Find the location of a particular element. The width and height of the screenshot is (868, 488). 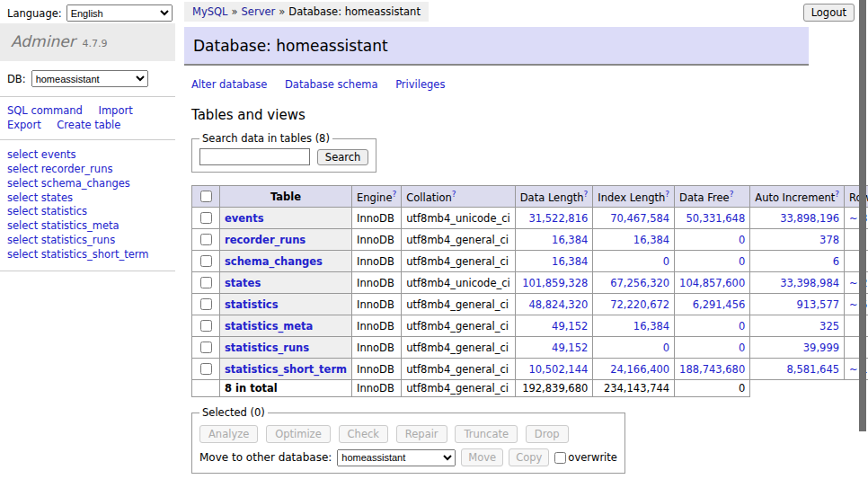

data-free-value: 104,857,600 is located at coordinates (712, 283).